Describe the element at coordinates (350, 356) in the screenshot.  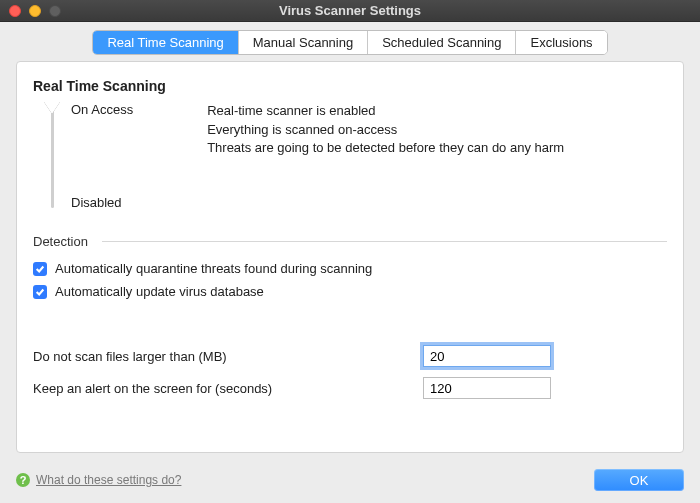
I see `file-size-row: Do not scan files larger than (MB)` at that location.